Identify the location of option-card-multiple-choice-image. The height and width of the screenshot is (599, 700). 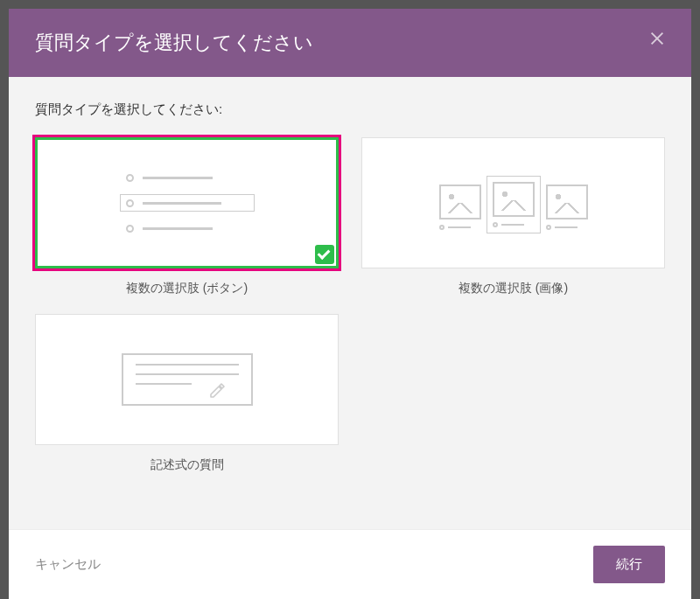
(513, 203).